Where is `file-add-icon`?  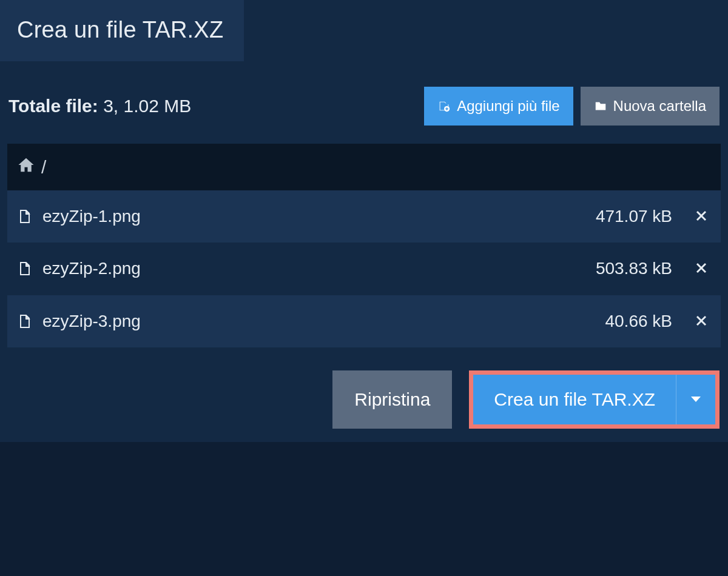 file-add-icon is located at coordinates (444, 106).